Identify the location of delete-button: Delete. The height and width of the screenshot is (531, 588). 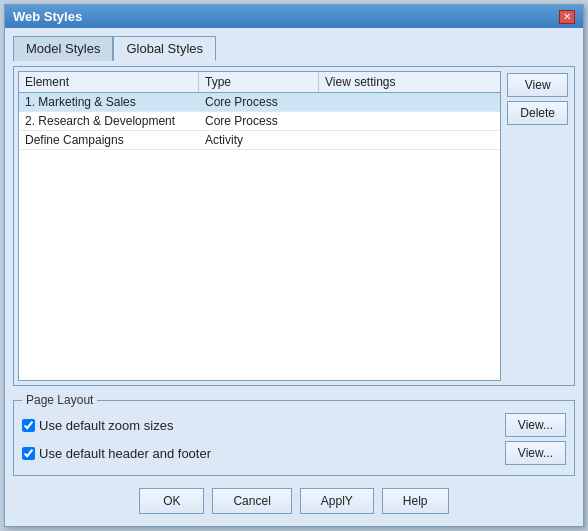
(538, 113).